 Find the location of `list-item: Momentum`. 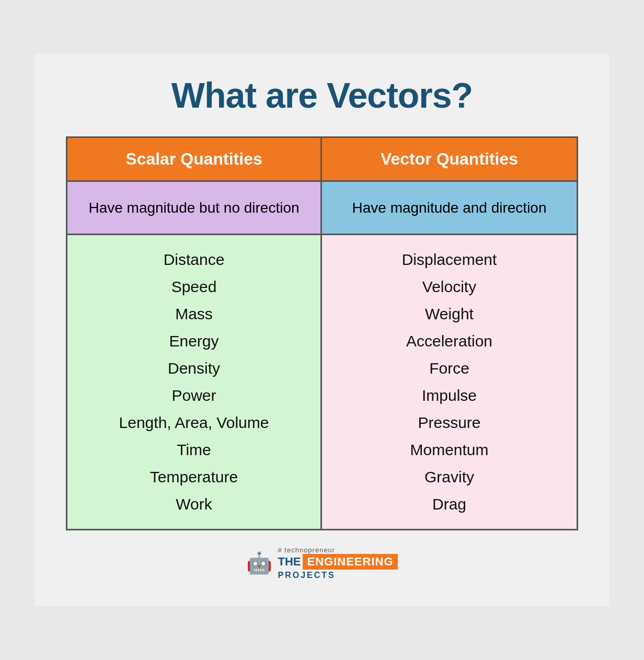

list-item: Momentum is located at coordinates (449, 450).